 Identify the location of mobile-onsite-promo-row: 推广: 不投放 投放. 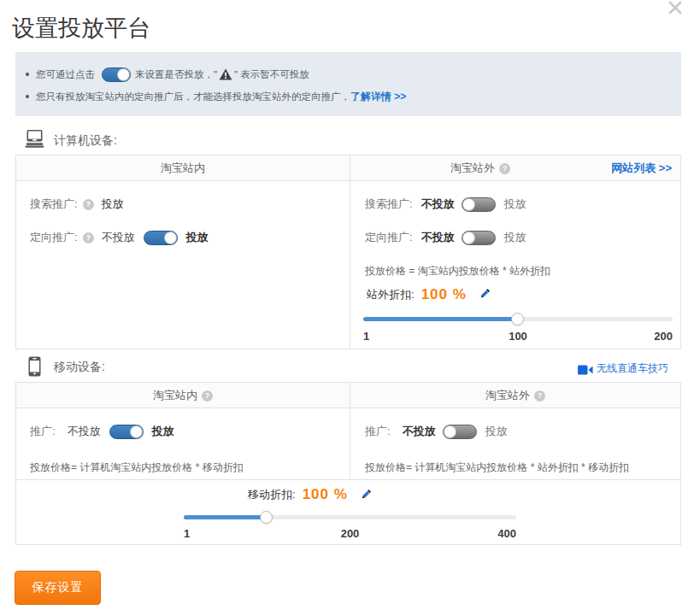
(103, 431).